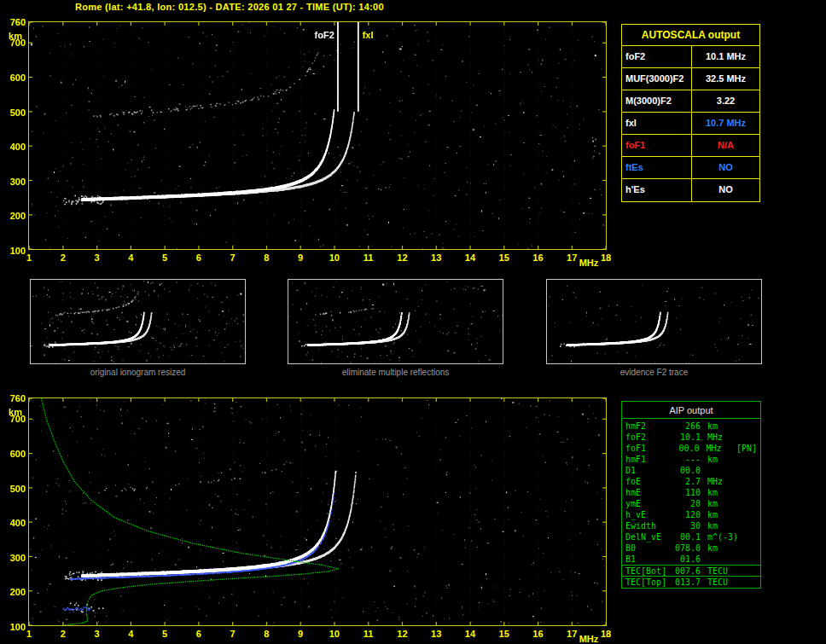 The image size is (826, 644). Describe the element at coordinates (654, 372) in the screenshot. I see `thumbnail-caption: evidence F2 trace` at that location.